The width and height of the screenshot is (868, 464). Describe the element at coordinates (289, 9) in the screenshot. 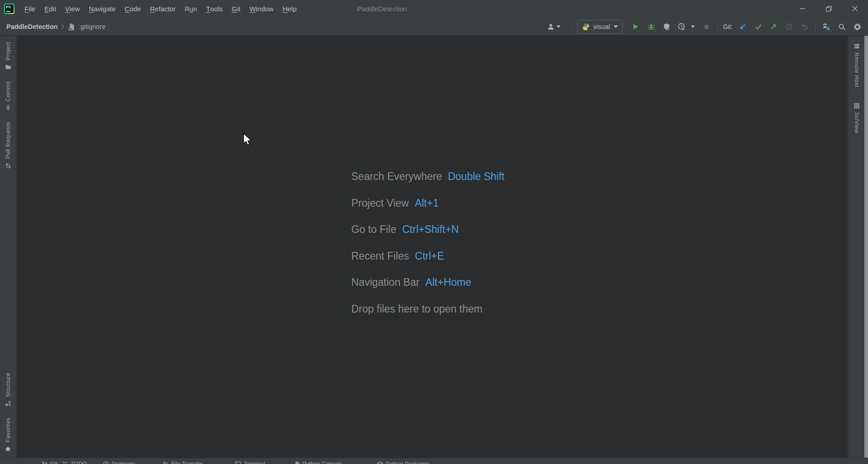

I see `menu-help: Help` at that location.